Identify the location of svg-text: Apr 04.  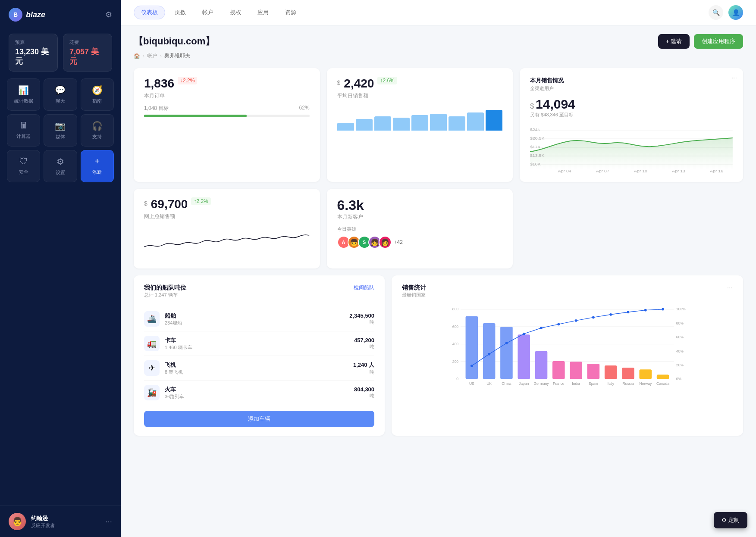
(565, 171).